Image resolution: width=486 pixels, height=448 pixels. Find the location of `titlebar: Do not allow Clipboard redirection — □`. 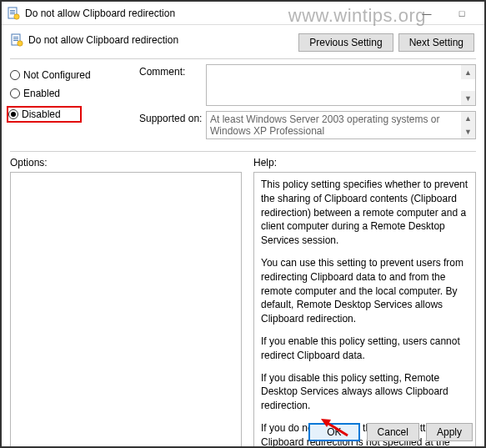

titlebar: Do not allow Clipboard redirection — □ is located at coordinates (243, 13).